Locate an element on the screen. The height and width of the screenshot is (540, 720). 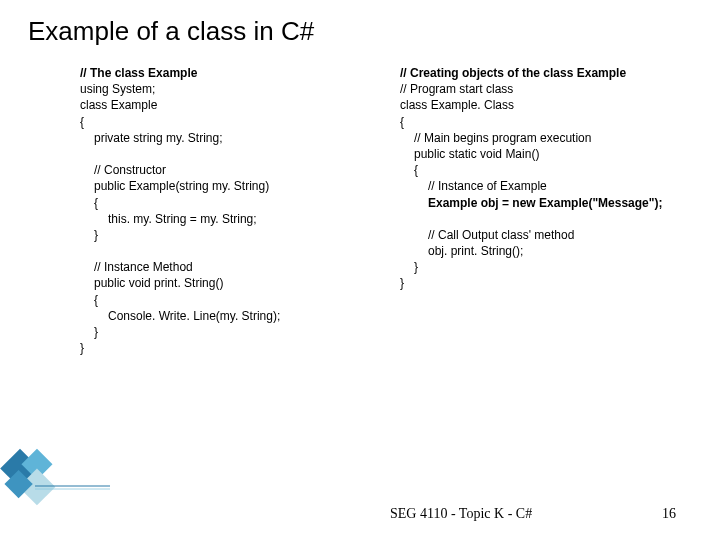
slide-footer: SEG 4110 - Topic K - C# 16 is located at coordinates (360, 514).